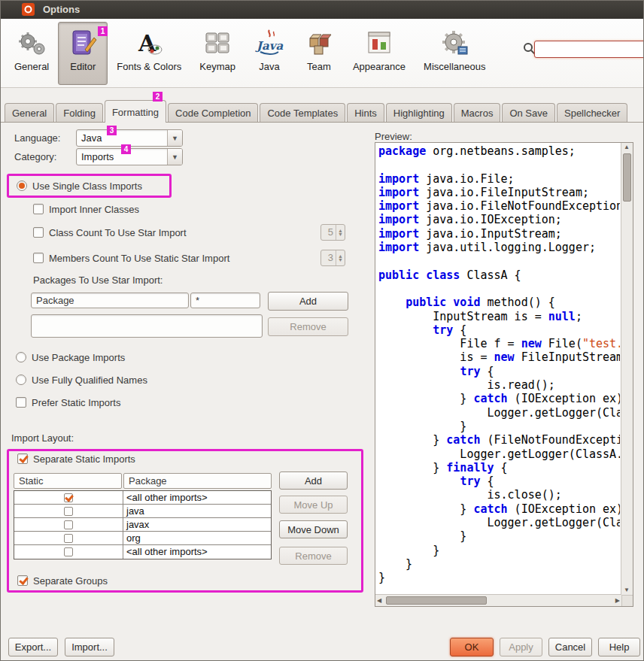 Image resolution: width=644 pixels, height=661 pixels. I want to click on tab-code-completion: Code Completion, so click(213, 113).